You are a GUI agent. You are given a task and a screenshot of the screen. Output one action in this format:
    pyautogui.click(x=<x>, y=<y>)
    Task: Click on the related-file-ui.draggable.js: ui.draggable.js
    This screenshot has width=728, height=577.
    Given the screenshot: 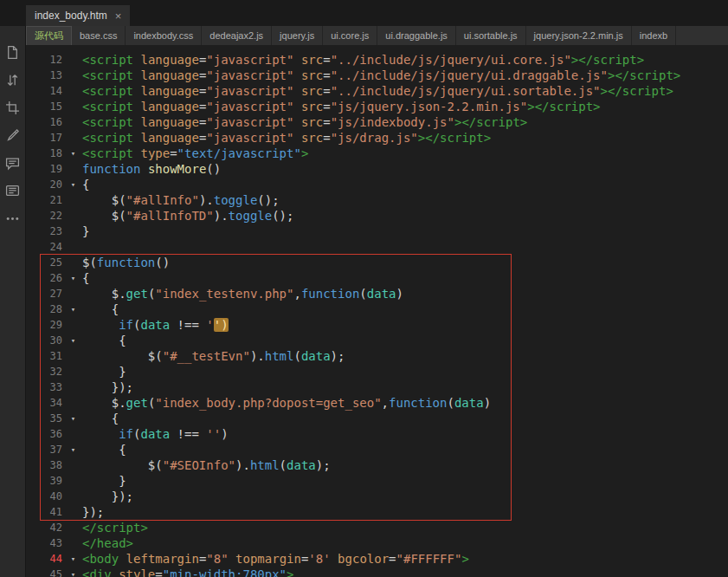 What is the action you would take?
    pyautogui.click(x=417, y=36)
    